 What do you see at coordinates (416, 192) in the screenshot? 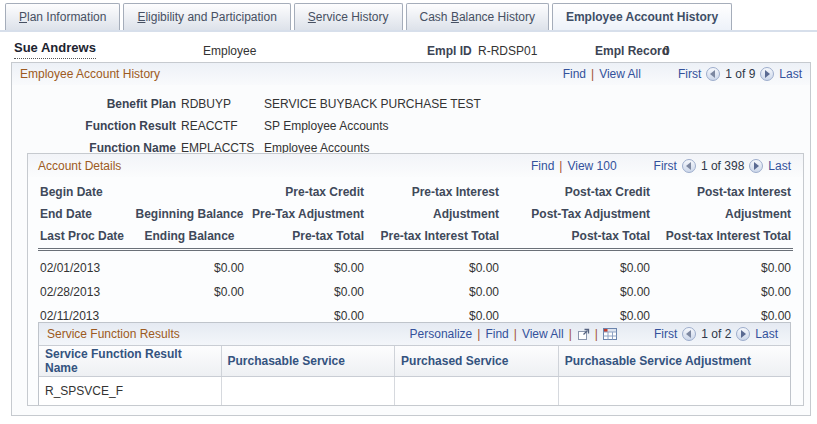
I see `header-line-1: Begin Date Pre-tax Credit Pre-tax Intere…` at bounding box center [416, 192].